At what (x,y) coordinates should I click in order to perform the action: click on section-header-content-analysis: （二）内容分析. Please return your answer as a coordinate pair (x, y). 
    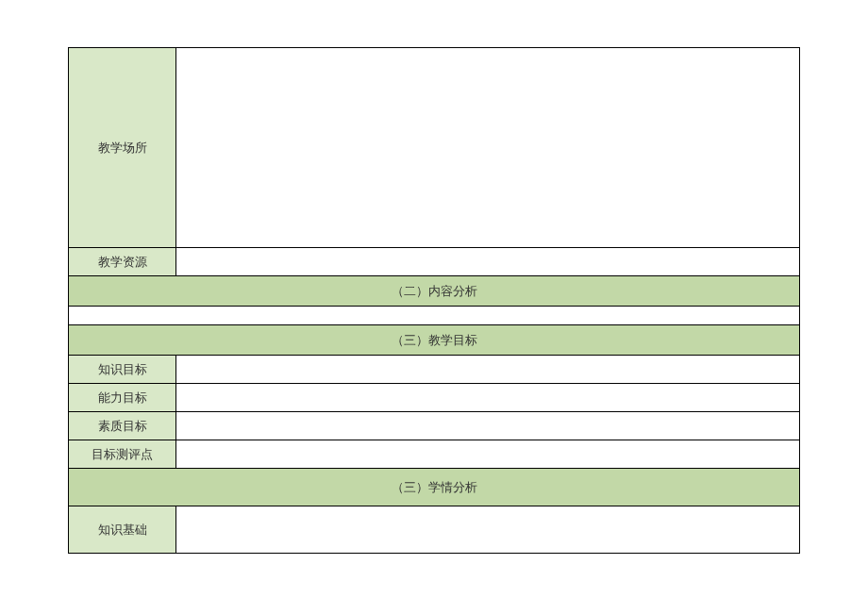
    Looking at the image, I should click on (434, 291).